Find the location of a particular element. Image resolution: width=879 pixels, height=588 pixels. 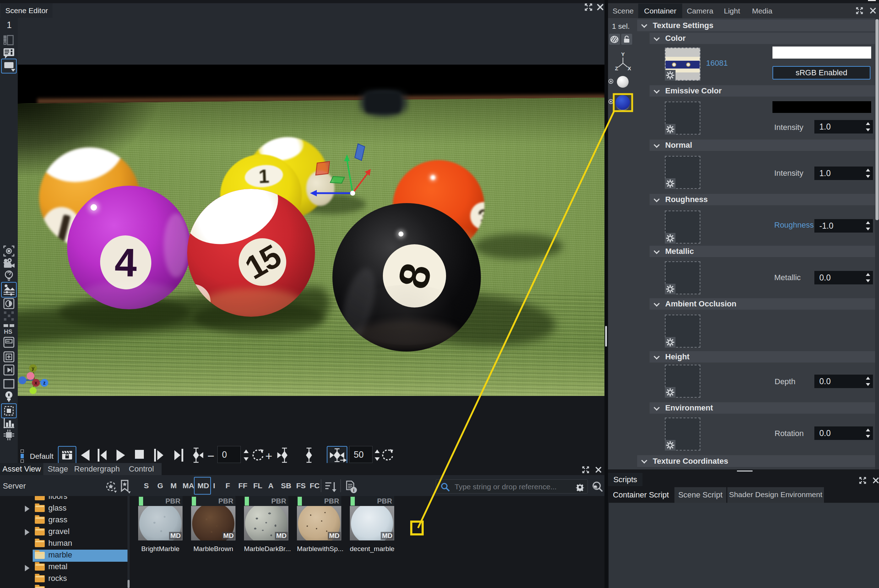

svg-text: y is located at coordinates (33, 368).